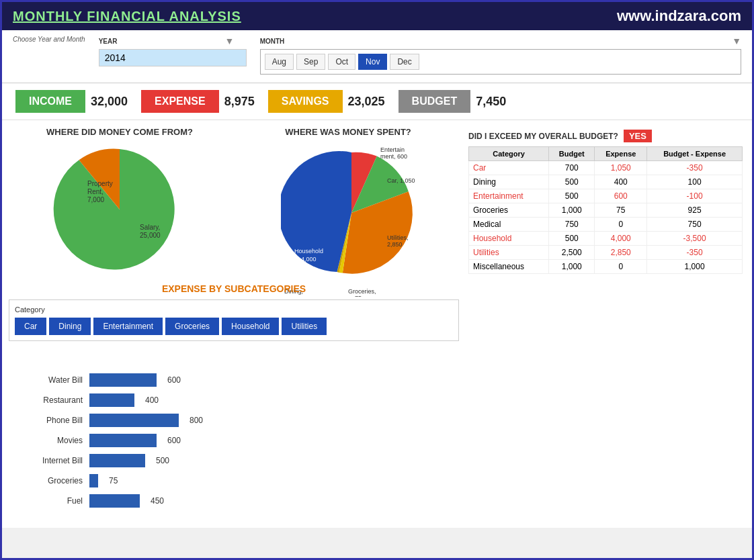 Image resolution: width=754 pixels, height=560 pixels. What do you see at coordinates (49, 461) in the screenshot?
I see `bar-label: Internet Bill` at bounding box center [49, 461].